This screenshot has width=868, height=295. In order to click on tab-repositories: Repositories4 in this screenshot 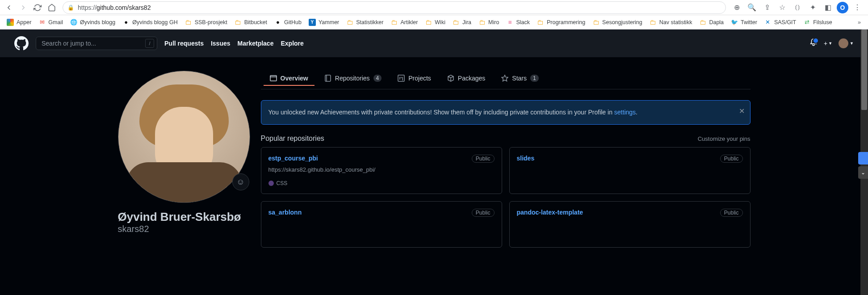, I will do `click(353, 79)`.